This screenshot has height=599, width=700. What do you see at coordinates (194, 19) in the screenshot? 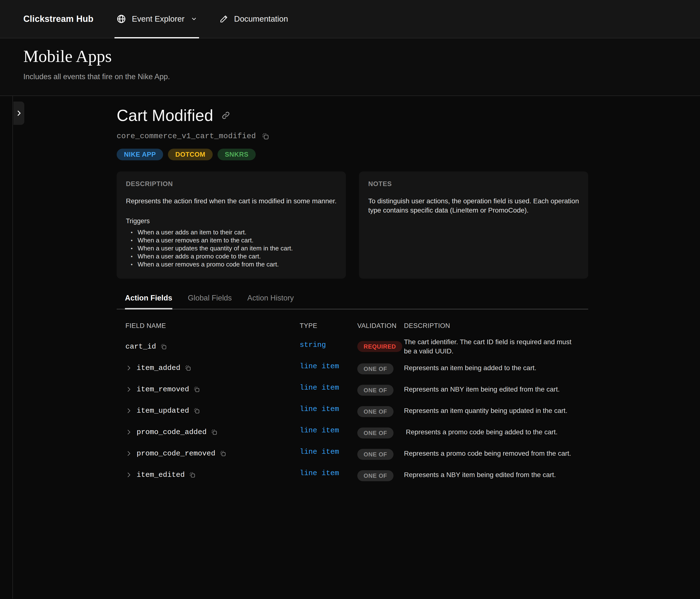
I see `chevron-down-icon` at bounding box center [194, 19].